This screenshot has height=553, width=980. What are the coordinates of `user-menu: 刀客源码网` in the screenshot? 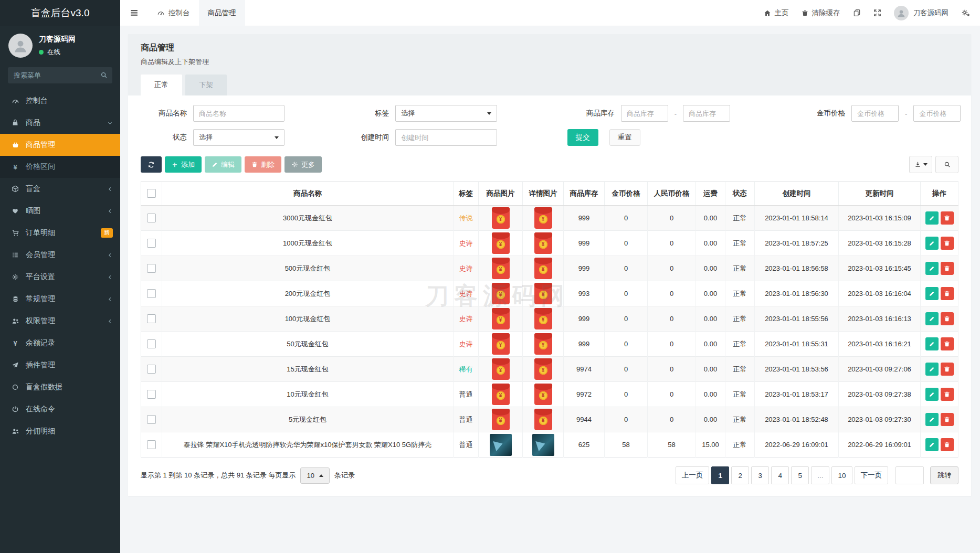 It's located at (922, 13).